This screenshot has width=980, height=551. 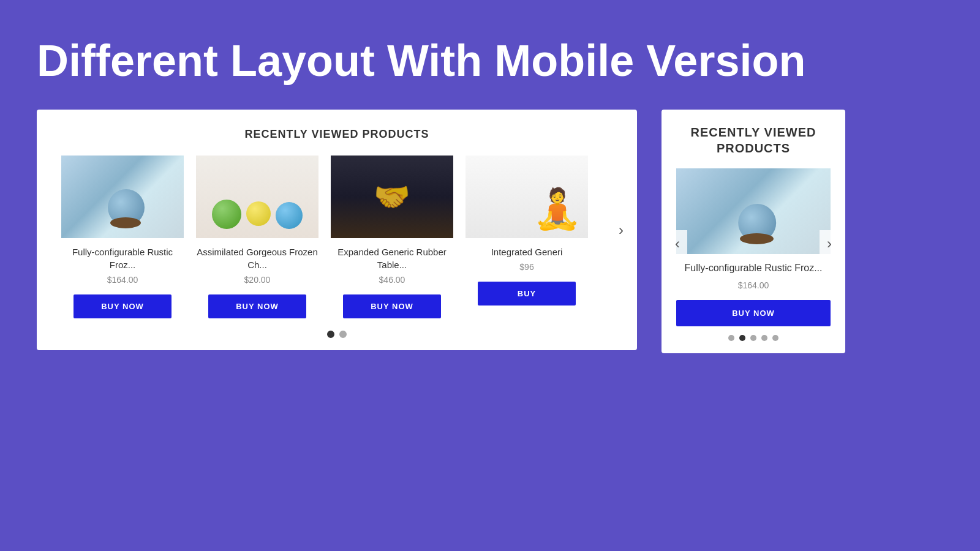 What do you see at coordinates (757, 239) in the screenshot?
I see `bowl-base` at bounding box center [757, 239].